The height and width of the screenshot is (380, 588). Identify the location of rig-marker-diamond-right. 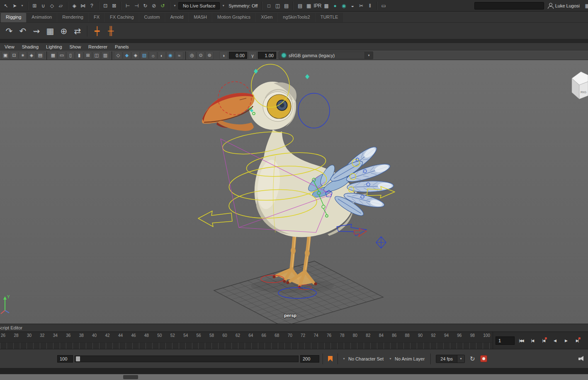
(307, 77).